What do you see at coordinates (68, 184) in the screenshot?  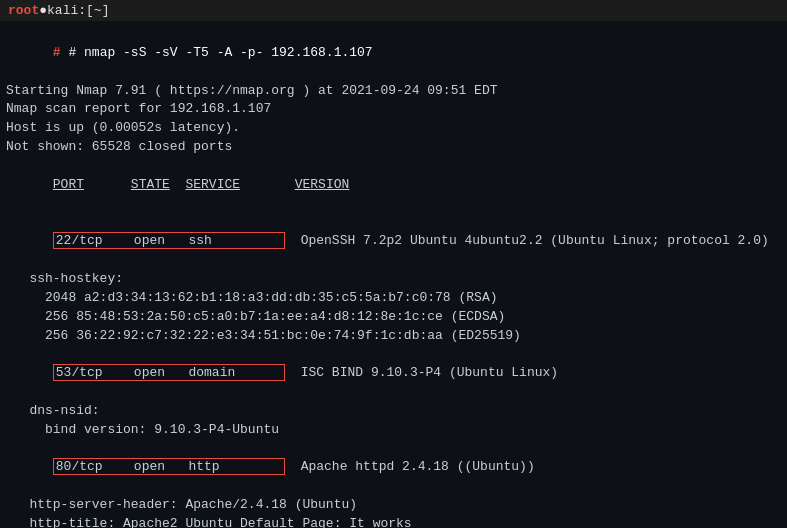 I see `port-col: PORT` at bounding box center [68, 184].